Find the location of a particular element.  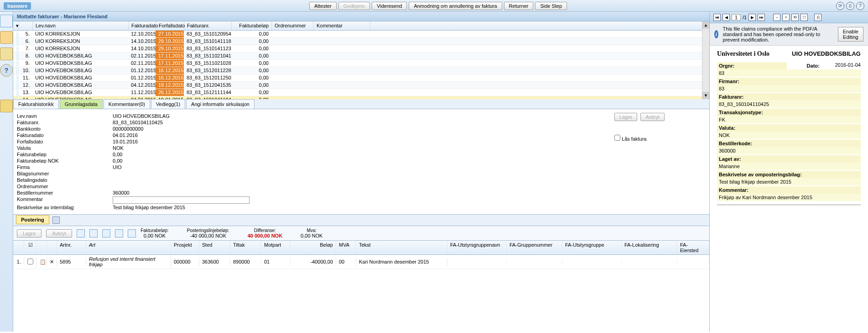

col-motpart: Motpart is located at coordinates (276, 248).